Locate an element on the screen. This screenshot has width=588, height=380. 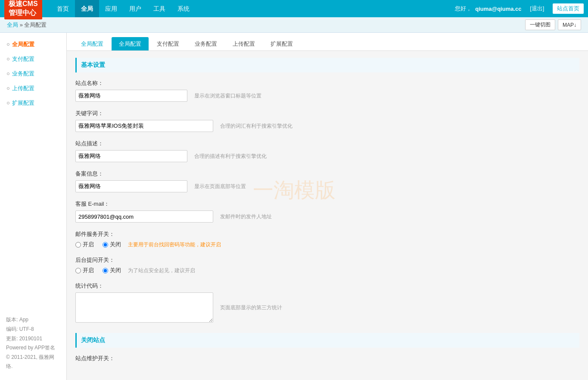
sidebar-item-extension: 扩展配置 is located at coordinates (33, 103).